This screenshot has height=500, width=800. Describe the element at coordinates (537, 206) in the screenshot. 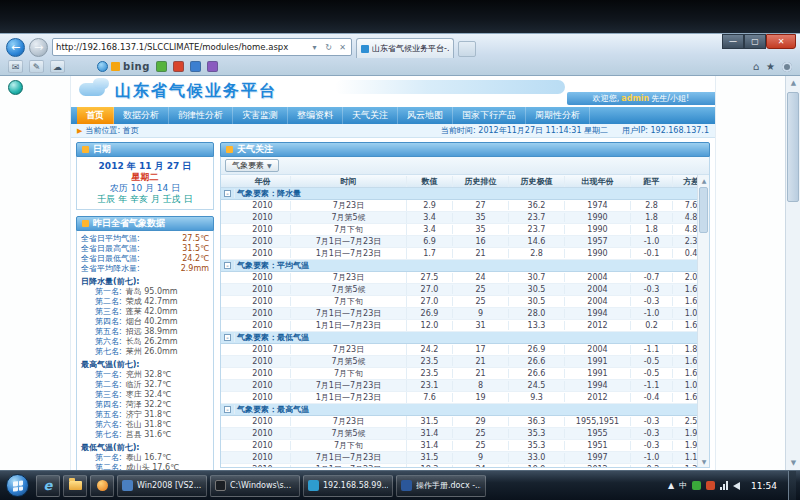

I see `cell-extreme: 36.2` at that location.